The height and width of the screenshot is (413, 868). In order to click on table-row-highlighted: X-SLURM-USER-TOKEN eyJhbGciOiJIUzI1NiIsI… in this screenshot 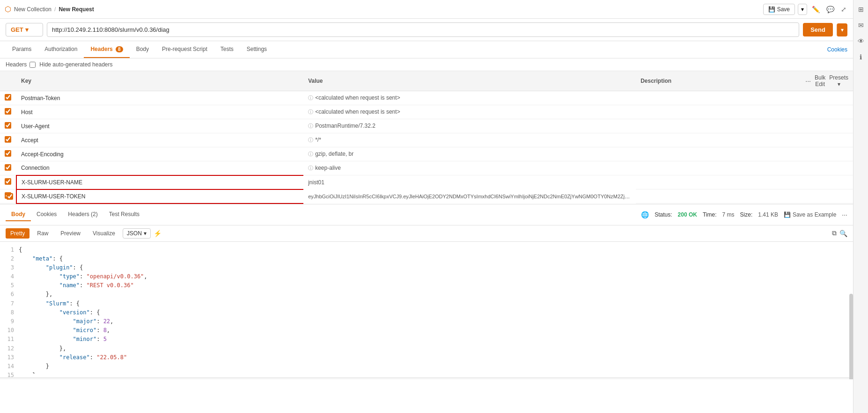, I will do `click(427, 196)`.